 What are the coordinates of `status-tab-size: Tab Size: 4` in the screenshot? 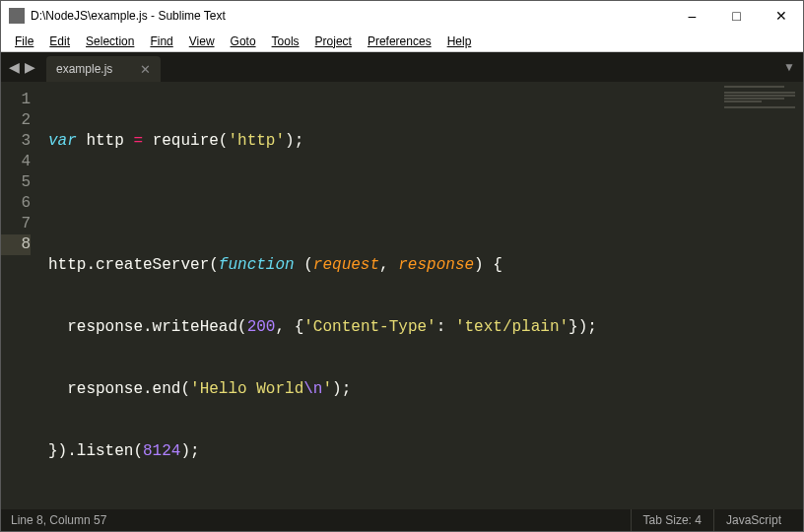 It's located at (672, 520).